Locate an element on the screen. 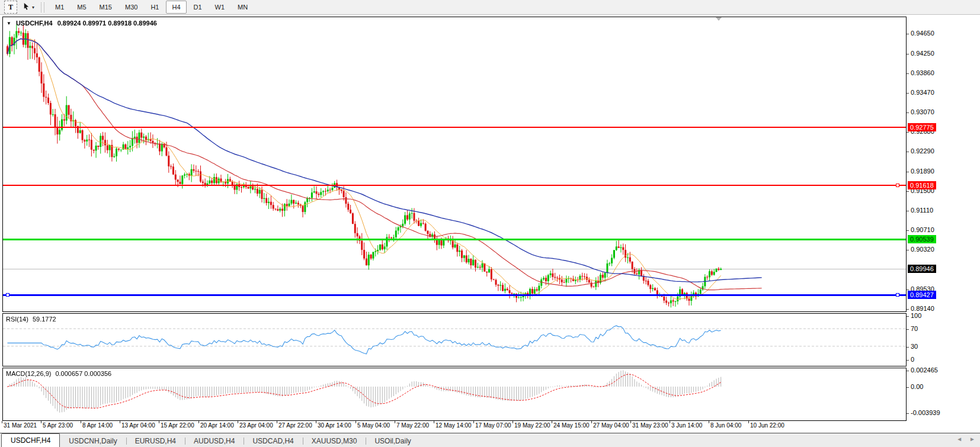 This screenshot has width=980, height=447. chart-tab-usdcnh-daily: USDCNH,Daily is located at coordinates (92, 441).